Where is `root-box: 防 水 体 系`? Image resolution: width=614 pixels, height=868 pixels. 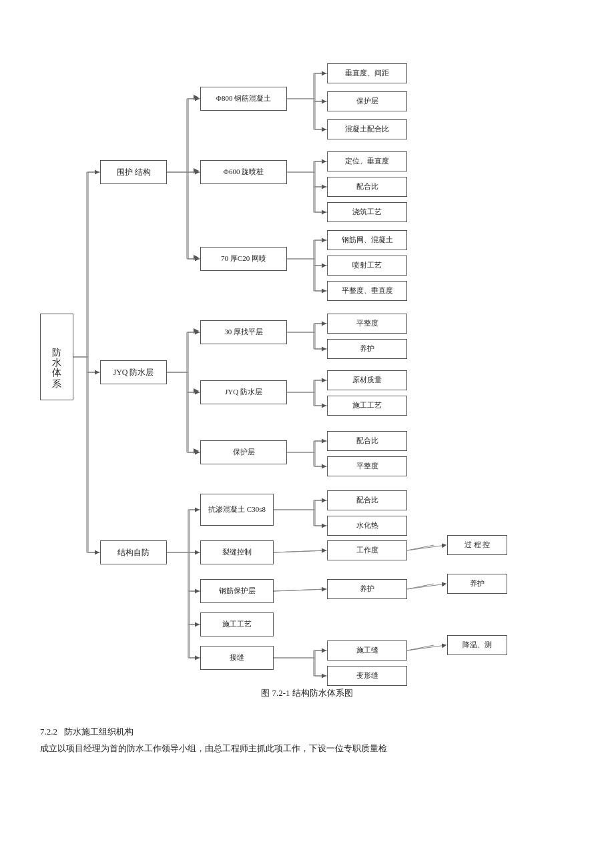 root-box: 防 水 体 系 is located at coordinates (57, 357).